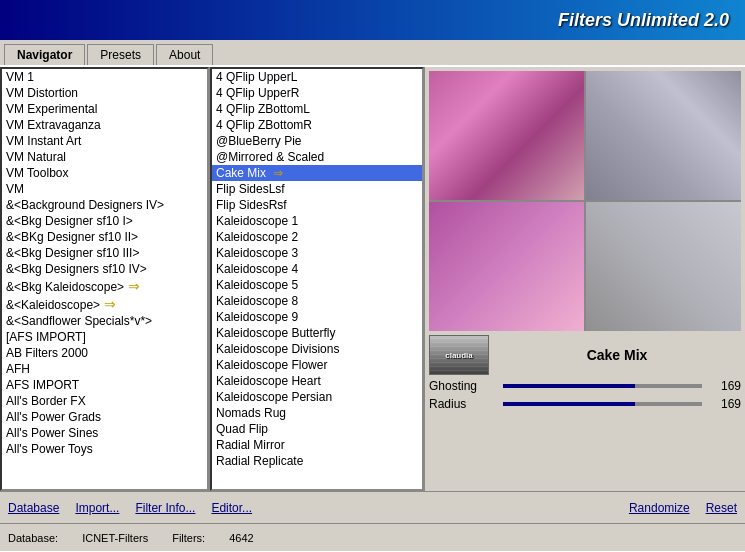 The width and height of the screenshot is (745, 552). What do you see at coordinates (317, 141) in the screenshot?
I see `middle-list-item: @BlueBerry Pie` at bounding box center [317, 141].